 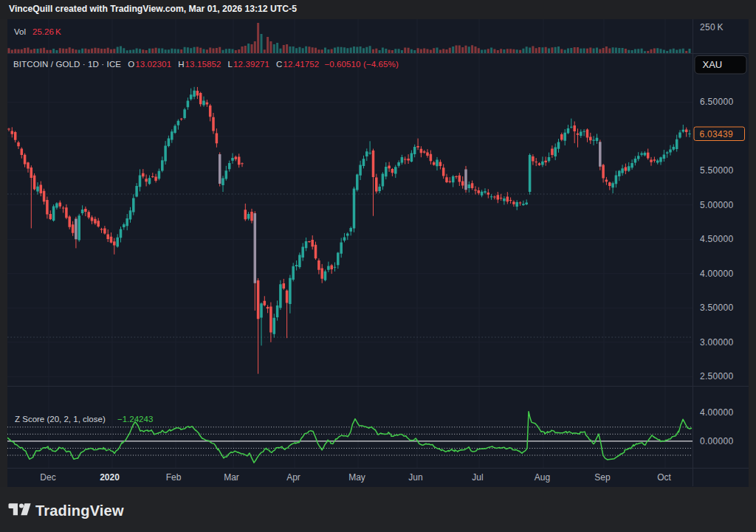 What do you see at coordinates (47, 477) in the screenshot?
I see `svg-text: Dec` at bounding box center [47, 477].